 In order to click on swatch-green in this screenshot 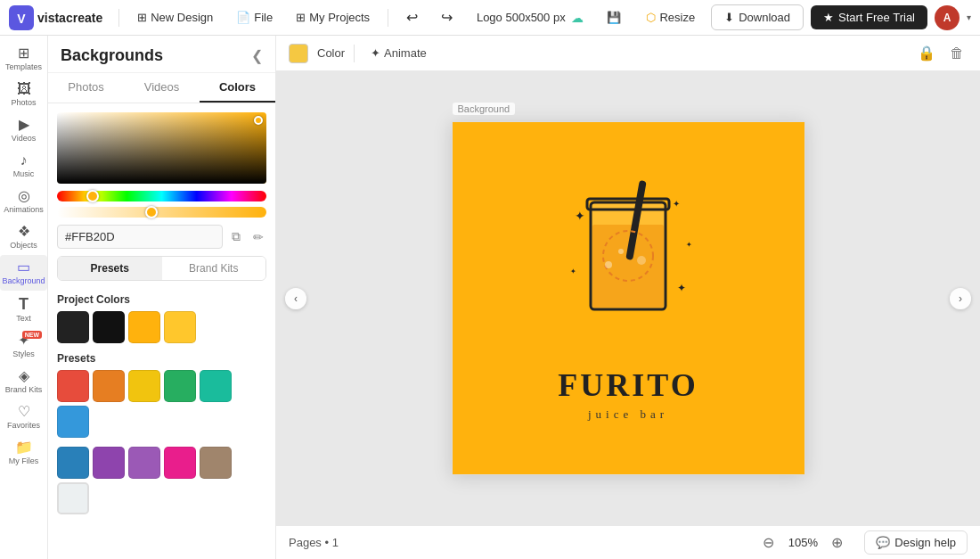, I will do `click(180, 386)`.